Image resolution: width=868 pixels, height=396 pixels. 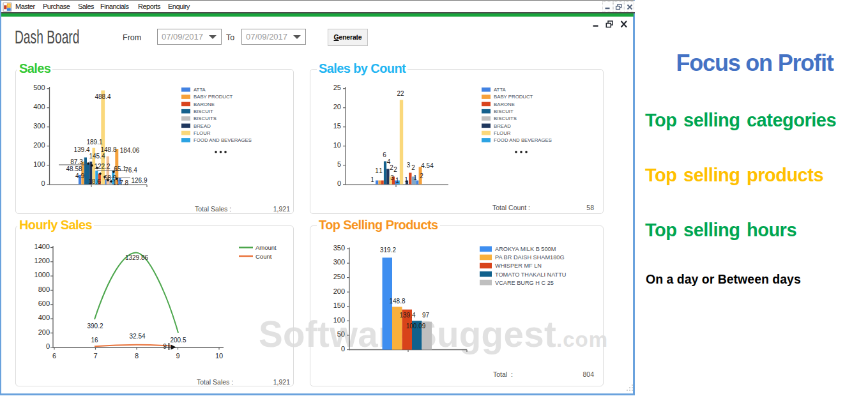 I want to click on svg-text: 319.2, so click(x=388, y=250).